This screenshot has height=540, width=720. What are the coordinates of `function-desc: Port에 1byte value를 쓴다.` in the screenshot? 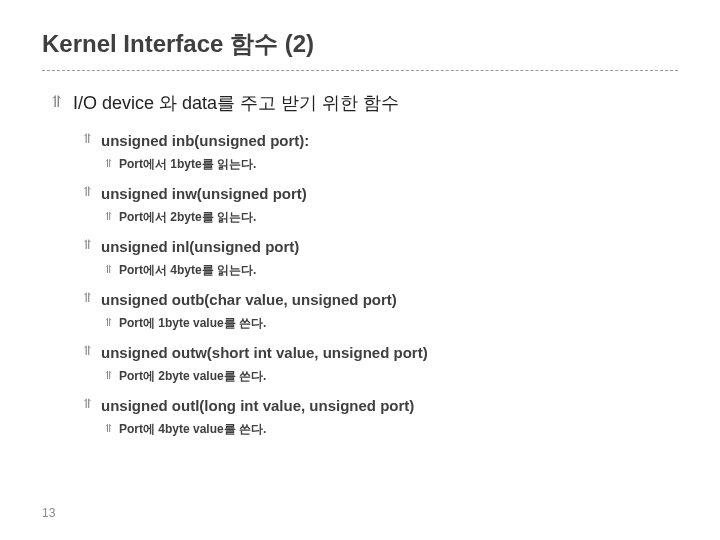 It's located at (192, 323).